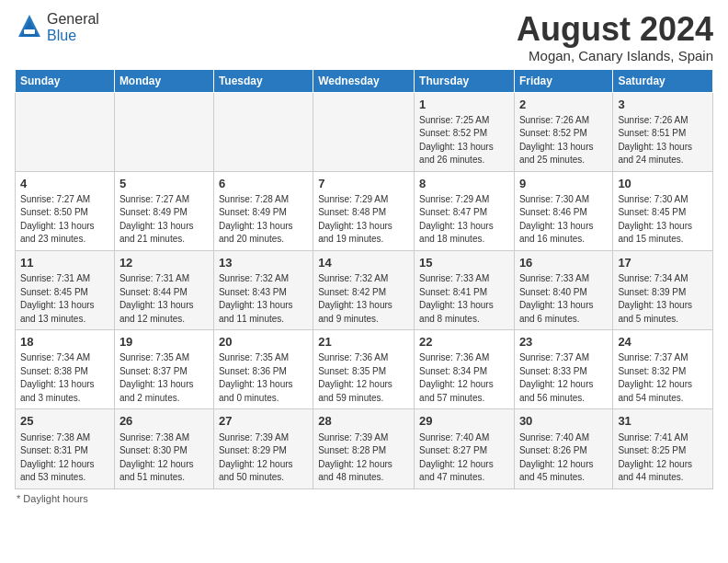  Describe the element at coordinates (563, 105) in the screenshot. I see `day-num-2: 2` at that location.